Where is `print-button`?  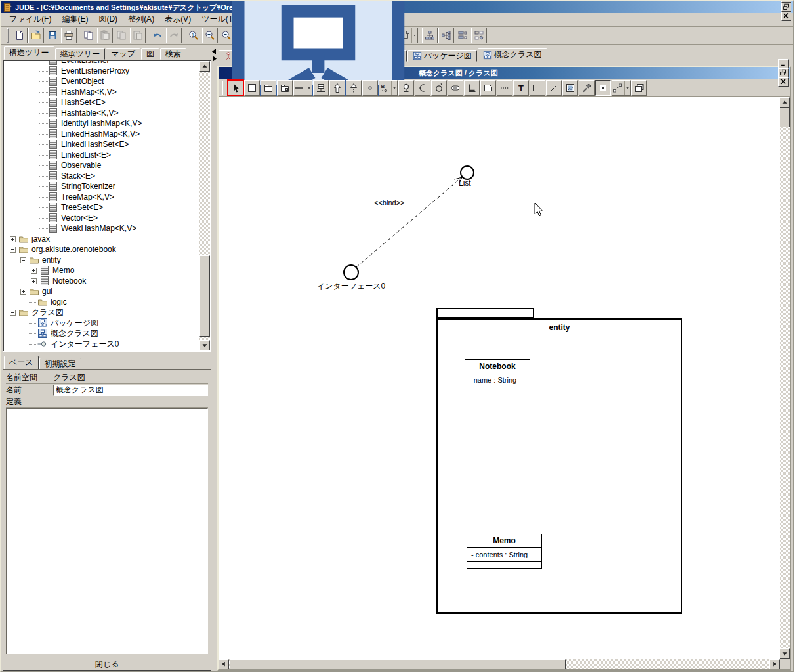 print-button is located at coordinates (69, 35).